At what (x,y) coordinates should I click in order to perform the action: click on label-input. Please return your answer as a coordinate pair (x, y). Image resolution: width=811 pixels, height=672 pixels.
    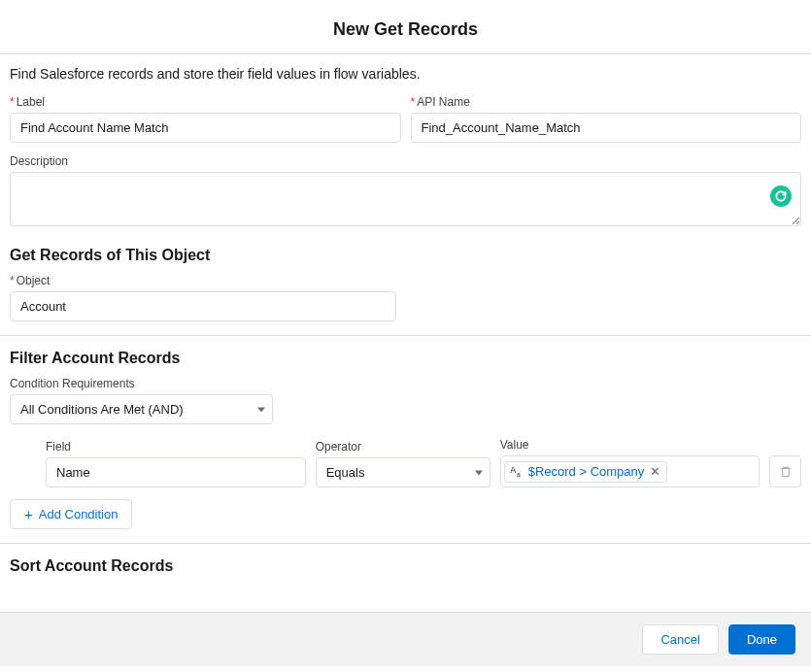
    Looking at the image, I should click on (206, 128).